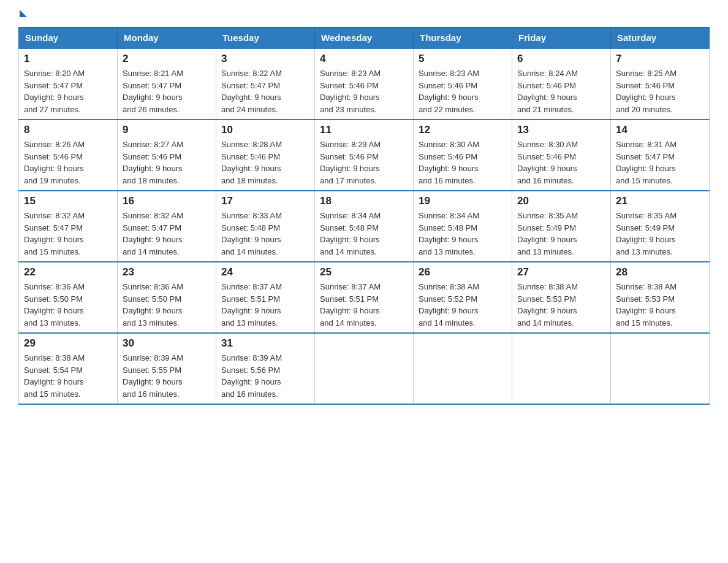 The image size is (728, 563). What do you see at coordinates (266, 369) in the screenshot?
I see `calendar-cell: 31Sunrise: 8:39 AMSunset: 5:56 PMDayligh…` at bounding box center [266, 369].